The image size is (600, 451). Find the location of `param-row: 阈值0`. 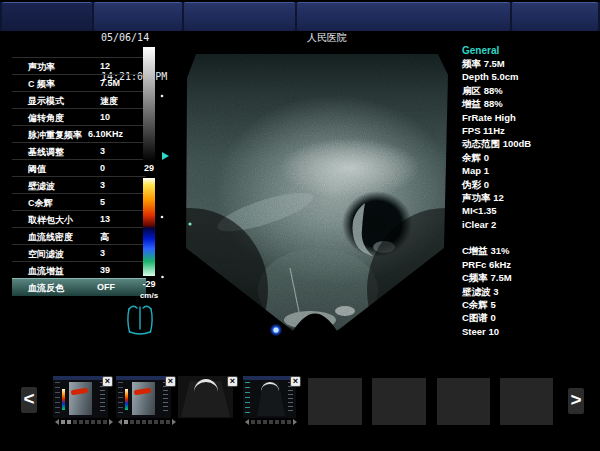

param-row: 阈值0 is located at coordinates (79, 168).